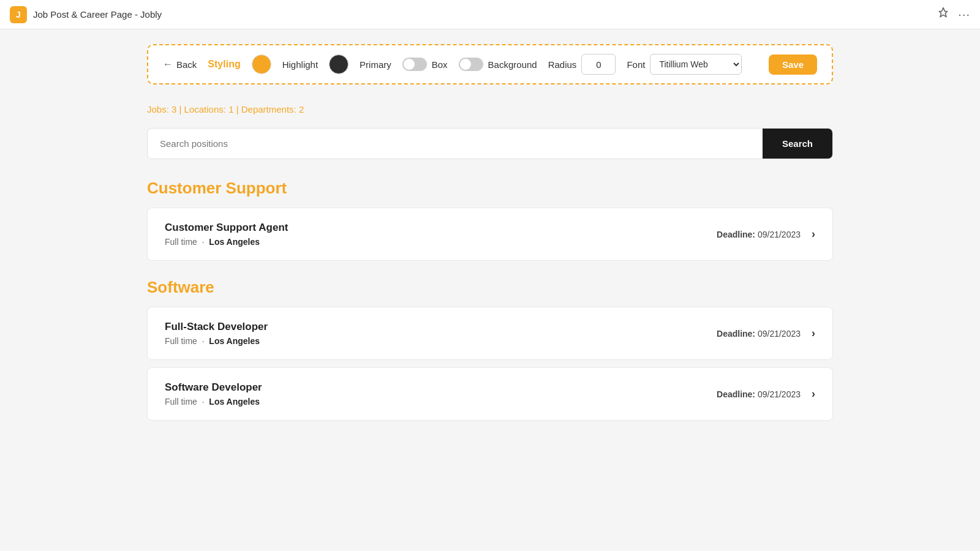 The image size is (980, 551). Describe the element at coordinates (18, 15) in the screenshot. I see `logo-text: J` at that location.